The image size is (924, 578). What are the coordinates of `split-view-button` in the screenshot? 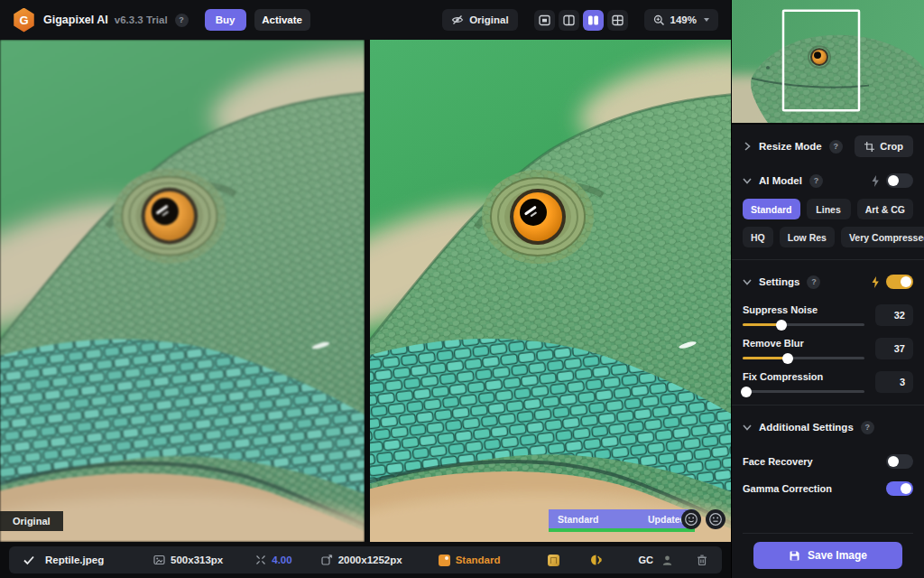 It's located at (568, 20).